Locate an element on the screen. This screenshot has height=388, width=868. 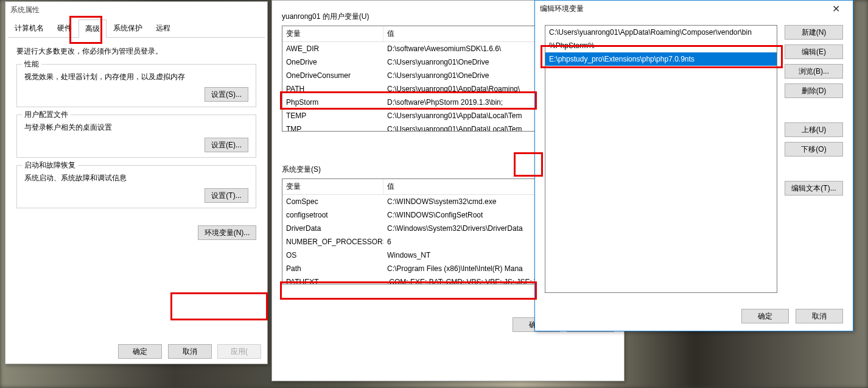
sysprops-title: 系统属性 is located at coordinates (136, 10).